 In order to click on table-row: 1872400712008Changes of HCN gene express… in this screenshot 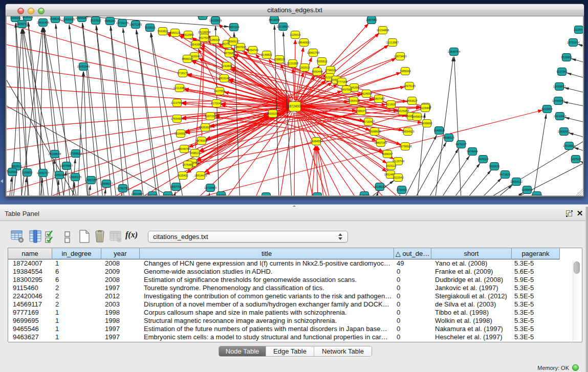, I will do `click(284, 264)`.